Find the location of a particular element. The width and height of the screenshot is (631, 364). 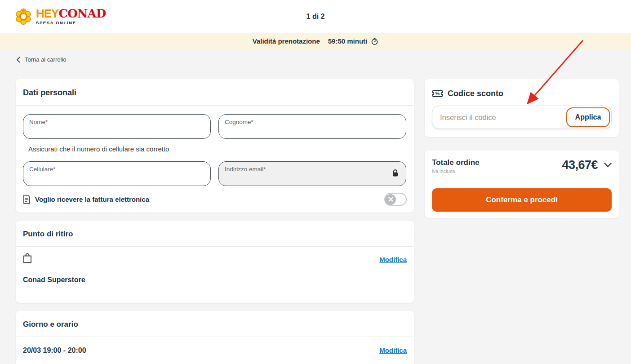

pickup-store-name: Conad Superstore is located at coordinates (215, 280).